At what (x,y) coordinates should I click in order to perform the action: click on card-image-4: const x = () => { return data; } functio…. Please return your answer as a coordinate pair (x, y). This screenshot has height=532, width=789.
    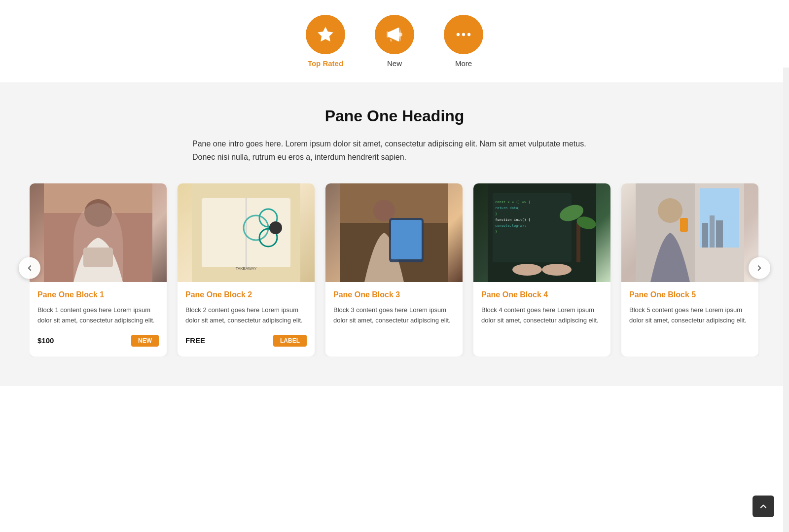
    Looking at the image, I should click on (542, 233).